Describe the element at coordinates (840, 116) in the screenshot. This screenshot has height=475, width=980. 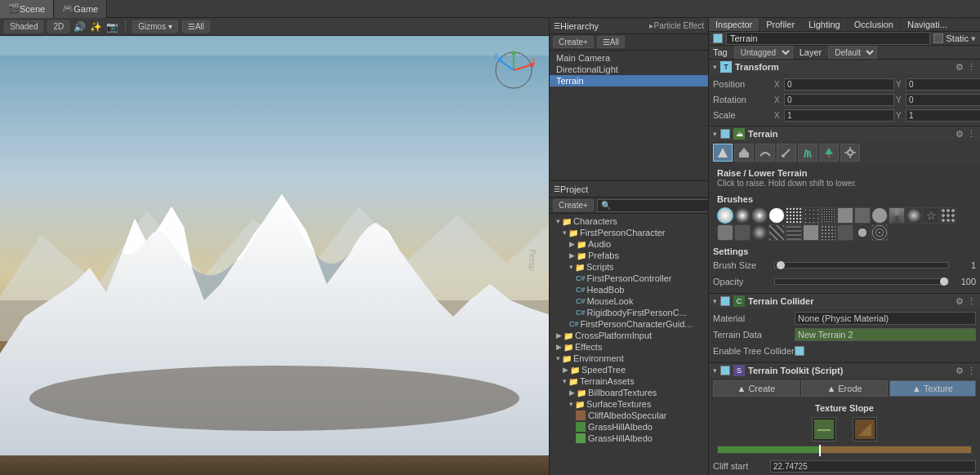
I see `scale-x-input` at that location.